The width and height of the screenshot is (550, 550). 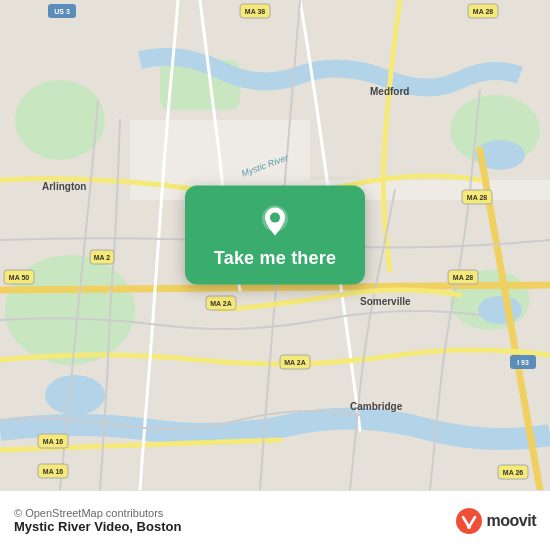 I want to click on medford-label: Medford, so click(x=390, y=92).